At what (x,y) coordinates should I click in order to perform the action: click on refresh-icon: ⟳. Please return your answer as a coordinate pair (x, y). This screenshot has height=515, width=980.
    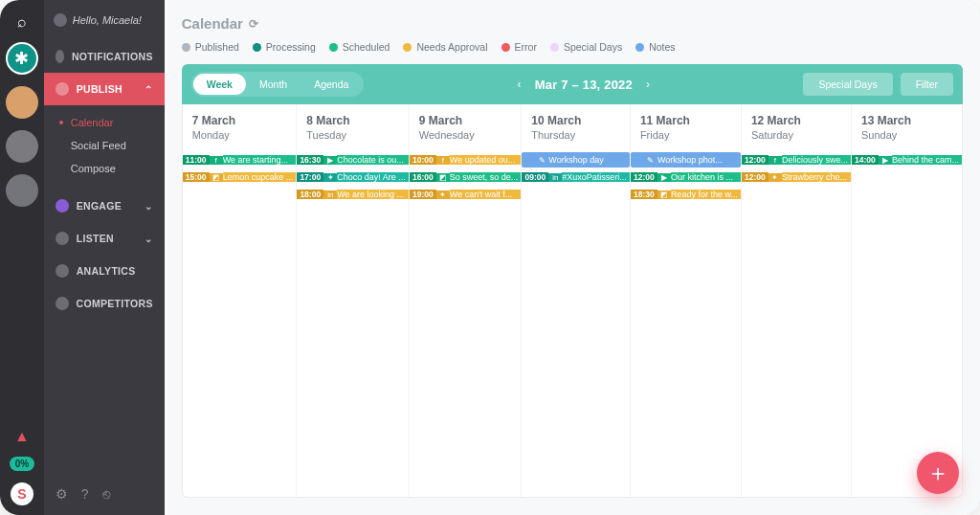
    Looking at the image, I should click on (254, 24).